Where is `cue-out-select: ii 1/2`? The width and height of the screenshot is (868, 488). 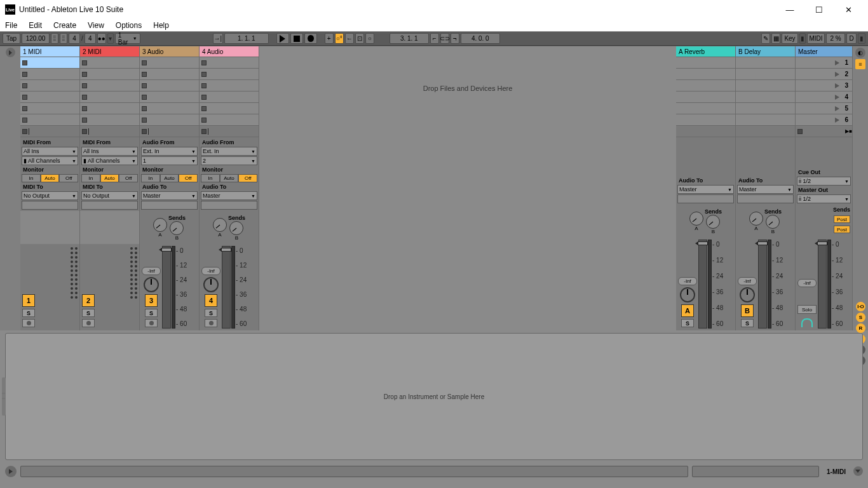 cue-out-select: ii 1/2 is located at coordinates (824, 181).